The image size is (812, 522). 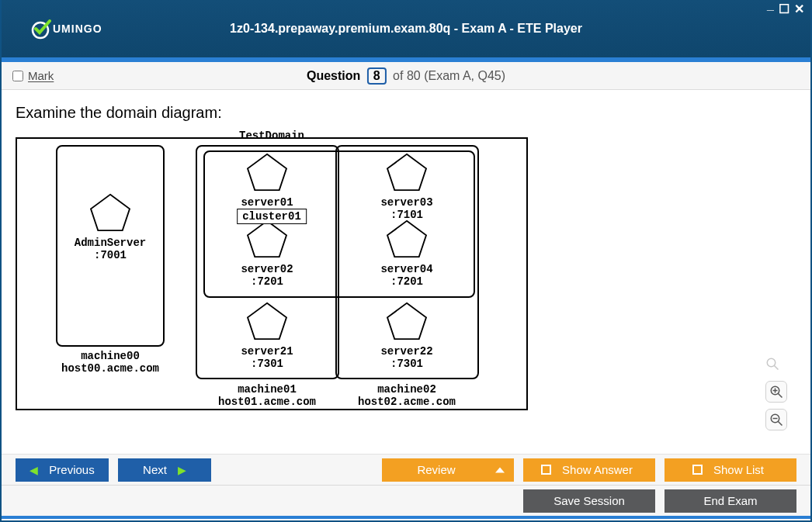 I want to click on show-list-button: Show List, so click(x=730, y=470).